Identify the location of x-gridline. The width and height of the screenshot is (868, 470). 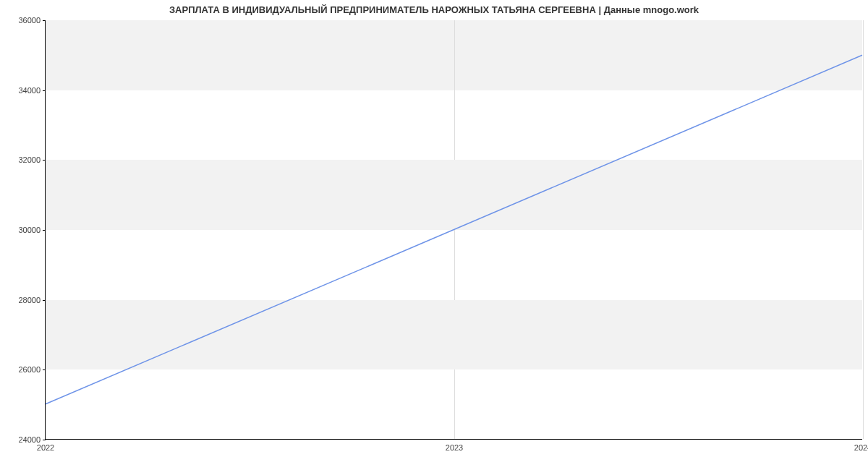
(864, 230).